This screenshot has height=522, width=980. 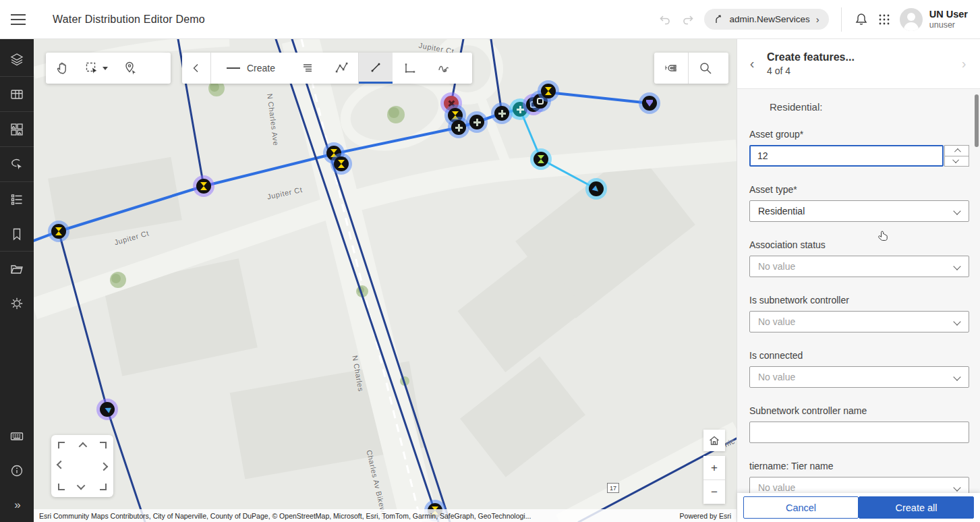 What do you see at coordinates (714, 440) in the screenshot?
I see `home-extent-icon` at bounding box center [714, 440].